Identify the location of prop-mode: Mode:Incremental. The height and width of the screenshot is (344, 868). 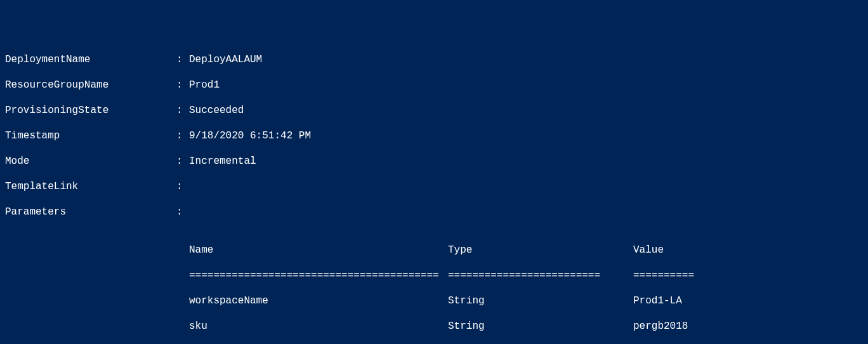
(434, 161).